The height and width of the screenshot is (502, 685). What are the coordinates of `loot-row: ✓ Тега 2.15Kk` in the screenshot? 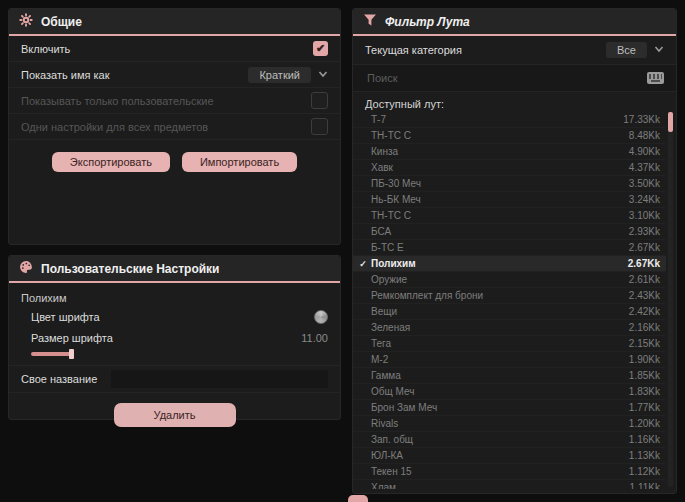 It's located at (510, 344).